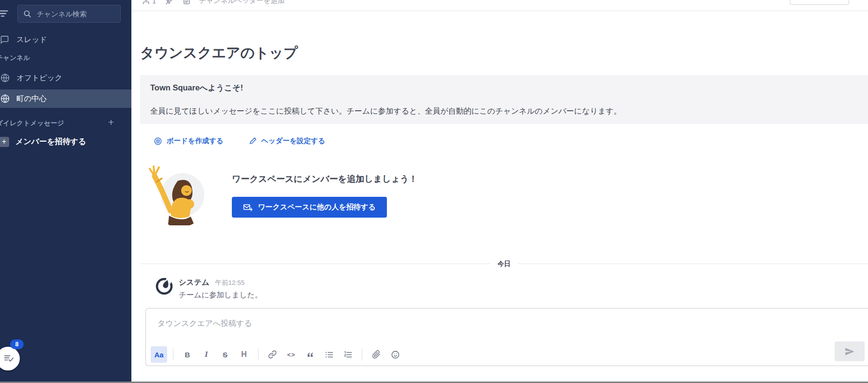 This screenshot has width=868, height=383. Describe the element at coordinates (248, 207) in the screenshot. I see `envelope-plus-icon` at that location.